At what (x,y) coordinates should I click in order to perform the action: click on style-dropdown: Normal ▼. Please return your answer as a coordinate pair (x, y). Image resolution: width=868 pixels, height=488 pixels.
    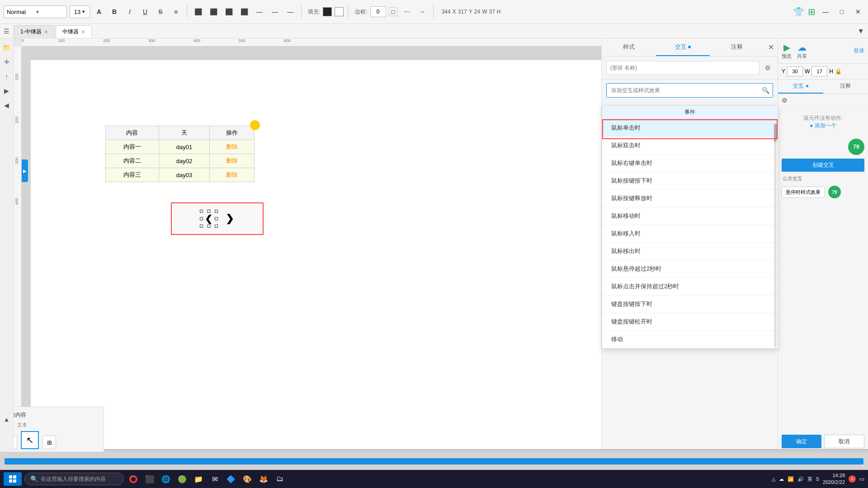
    Looking at the image, I should click on (35, 12).